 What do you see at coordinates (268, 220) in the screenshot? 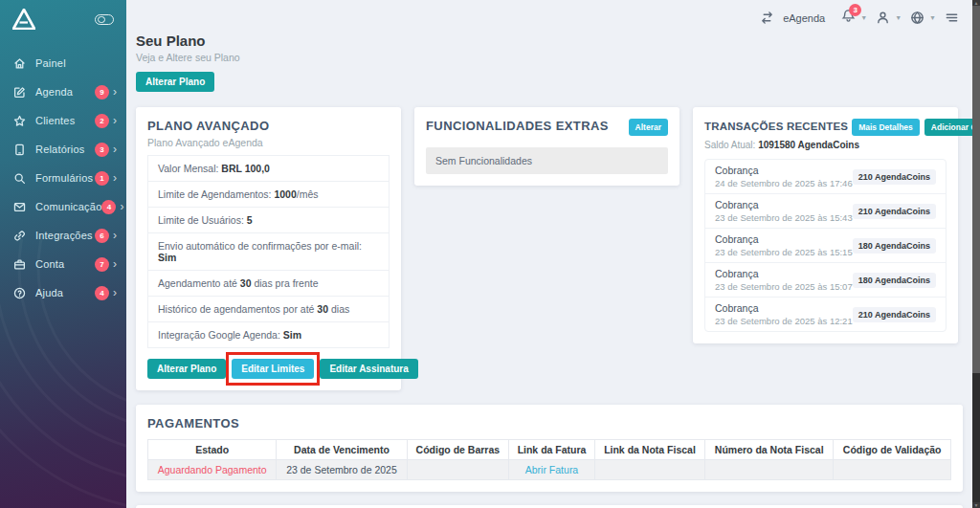
I see `plan-feature-item: Limite de Usuários: 5` at bounding box center [268, 220].